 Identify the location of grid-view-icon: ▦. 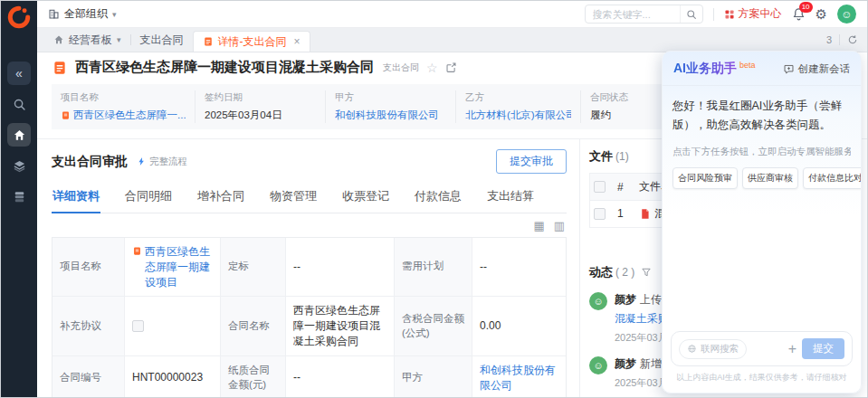
(539, 226).